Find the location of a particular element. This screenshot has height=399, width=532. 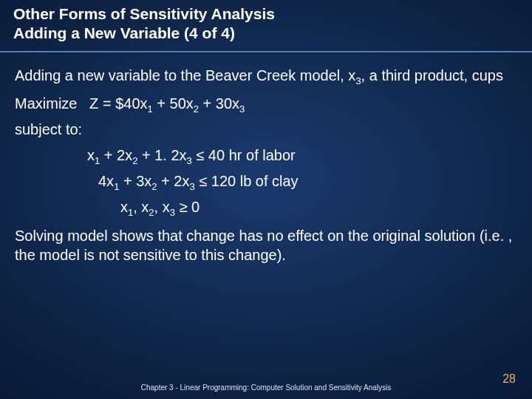

constraint-nonneg: x1, x2, x3 ≥ 0 is located at coordinates (266, 207).